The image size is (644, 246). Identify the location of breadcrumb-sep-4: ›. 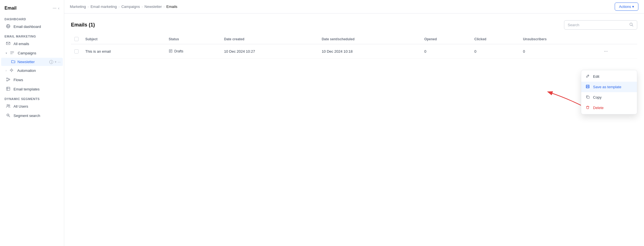
(164, 7).